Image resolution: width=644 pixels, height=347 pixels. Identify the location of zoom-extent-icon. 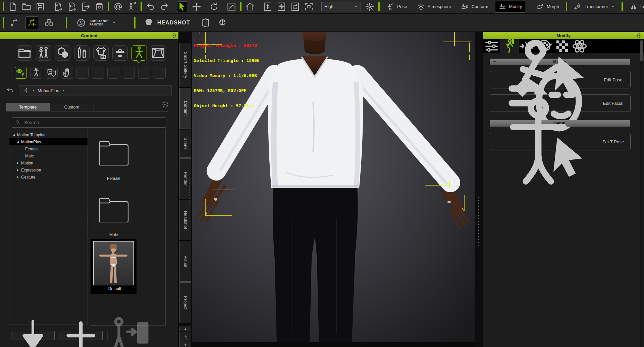
(268, 7).